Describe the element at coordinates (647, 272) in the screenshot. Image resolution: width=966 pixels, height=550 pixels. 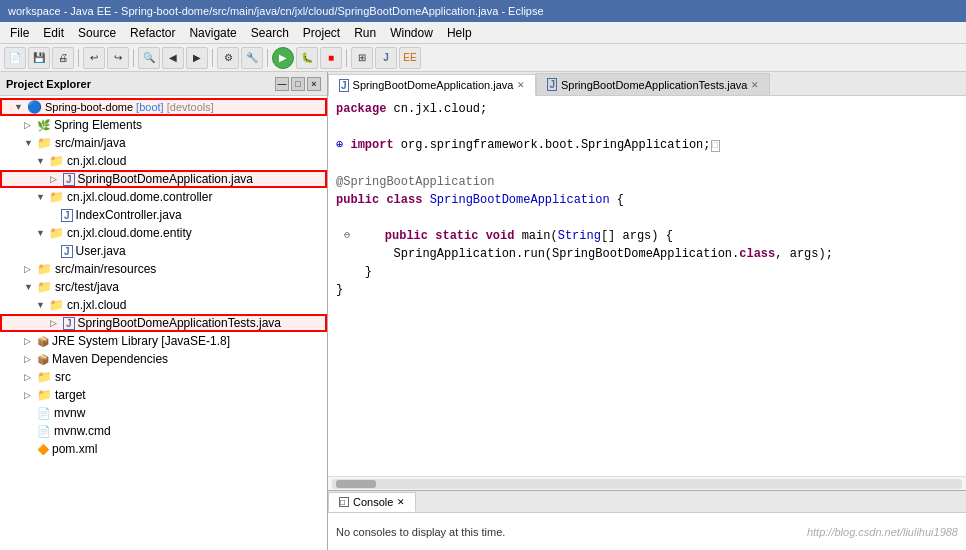
I see `code-content: }` at that location.